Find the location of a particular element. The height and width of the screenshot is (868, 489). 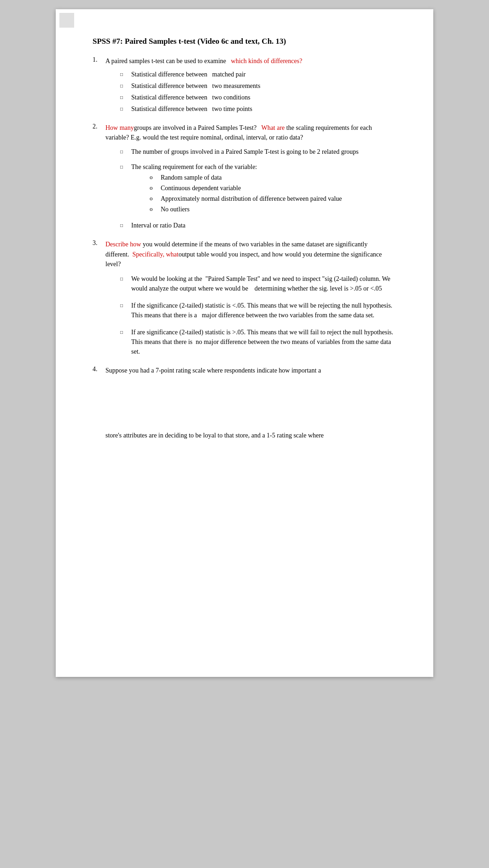

q2-answer-2-content: The scaling requirement for each of the … is located at coordinates (264, 189).